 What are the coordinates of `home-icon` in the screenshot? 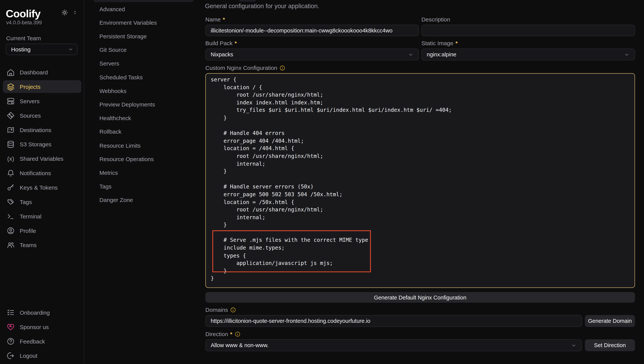 It's located at (11, 72).